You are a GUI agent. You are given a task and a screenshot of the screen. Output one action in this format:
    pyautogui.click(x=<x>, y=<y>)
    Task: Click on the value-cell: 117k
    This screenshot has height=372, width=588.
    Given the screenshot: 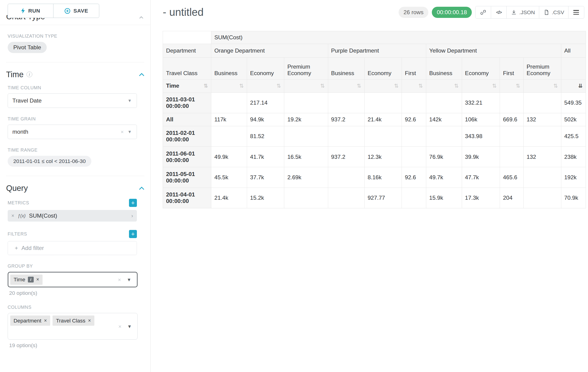 What is the action you would take?
    pyautogui.click(x=229, y=120)
    